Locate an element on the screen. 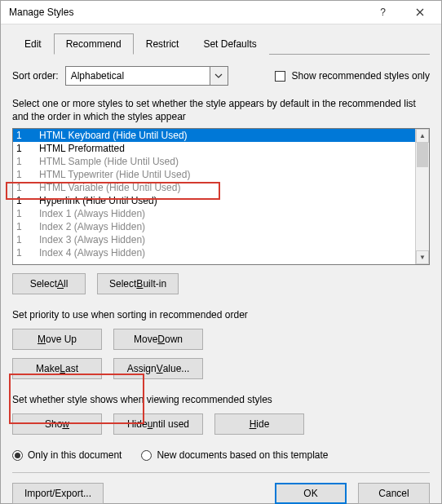  new-documents-radio: New documents based on this template is located at coordinates (235, 455).